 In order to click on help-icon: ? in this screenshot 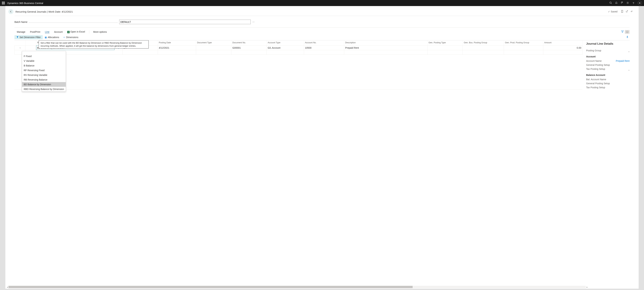, I will do `click(634, 3)`.